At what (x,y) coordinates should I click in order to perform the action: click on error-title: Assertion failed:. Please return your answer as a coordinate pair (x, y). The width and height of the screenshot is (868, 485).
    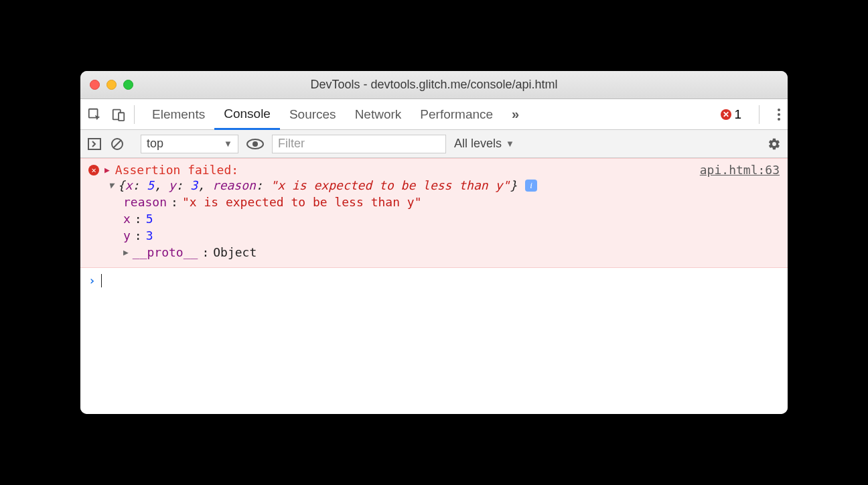
    Looking at the image, I should click on (177, 170).